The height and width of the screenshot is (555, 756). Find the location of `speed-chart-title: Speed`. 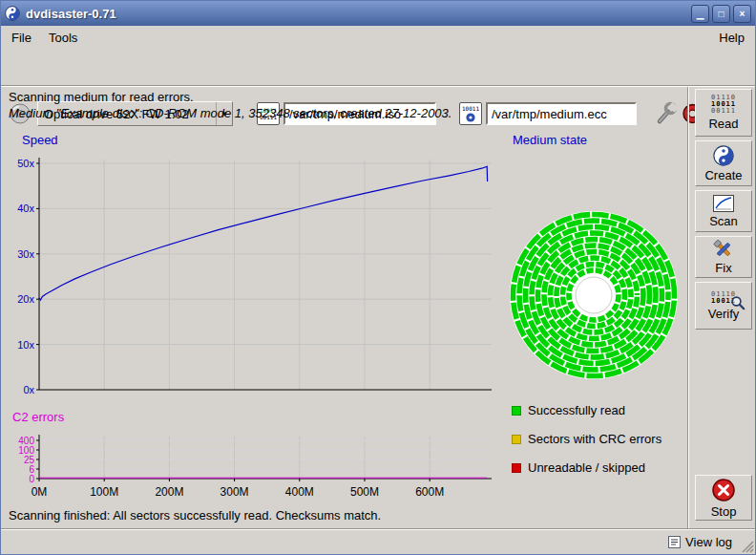

speed-chart-title: Speed is located at coordinates (40, 139).